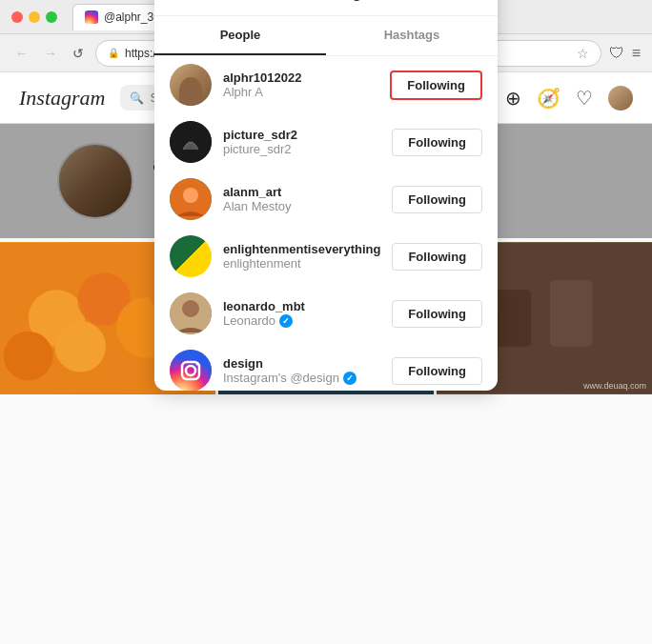 The width and height of the screenshot is (652, 644). Describe the element at coordinates (301, 78) in the screenshot. I see `username: alphr1012022` at that location.